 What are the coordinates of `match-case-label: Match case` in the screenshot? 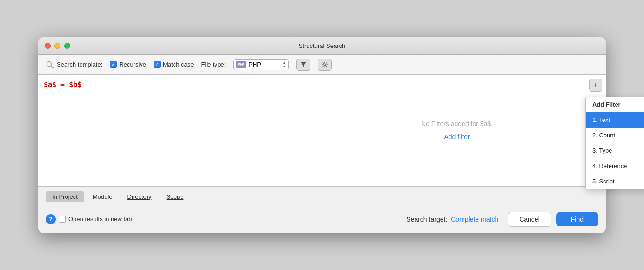 It's located at (178, 64).